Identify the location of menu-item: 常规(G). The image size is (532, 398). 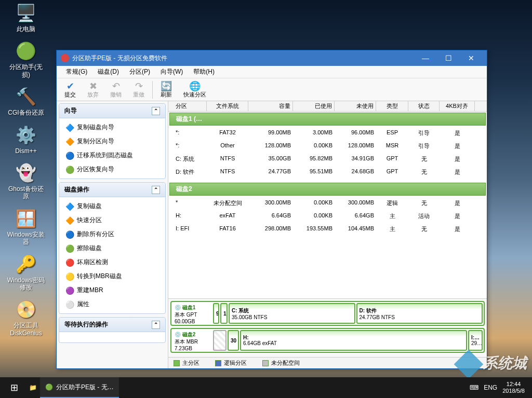
(77, 72).